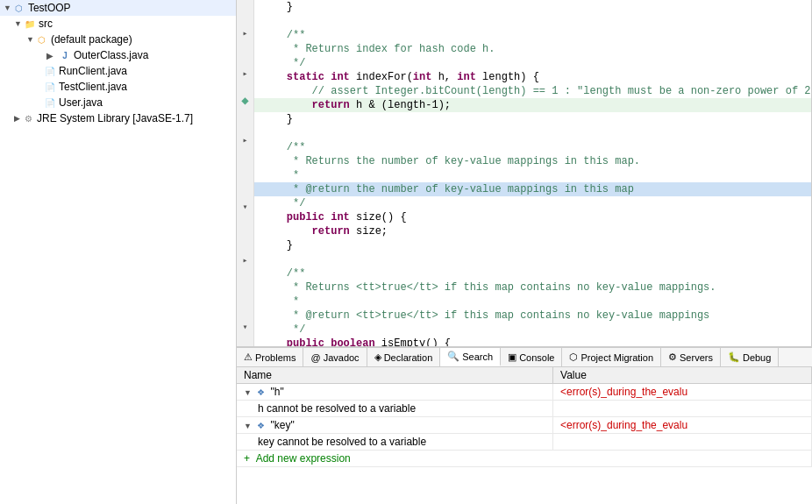 This screenshot has width=812, height=504. What do you see at coordinates (537, 358) in the screenshot?
I see `tab-console-label: Console` at bounding box center [537, 358].